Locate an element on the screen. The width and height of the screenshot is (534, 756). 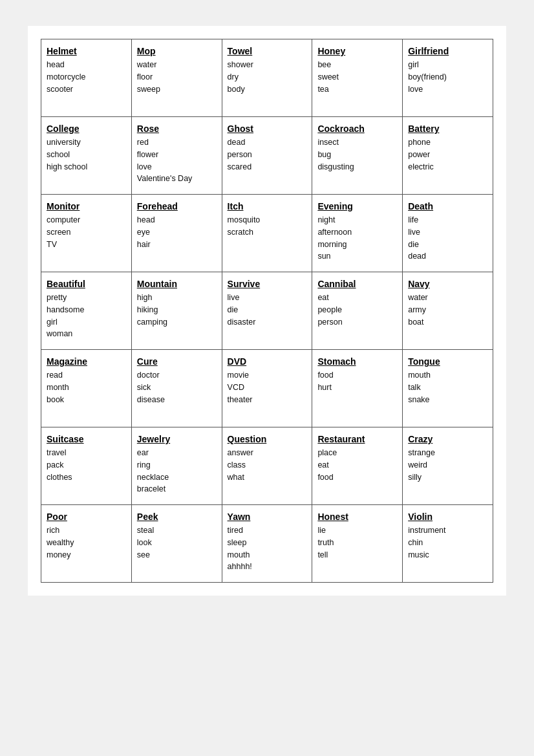
cell-hints: head motorcycle scooter is located at coordinates (66, 77).